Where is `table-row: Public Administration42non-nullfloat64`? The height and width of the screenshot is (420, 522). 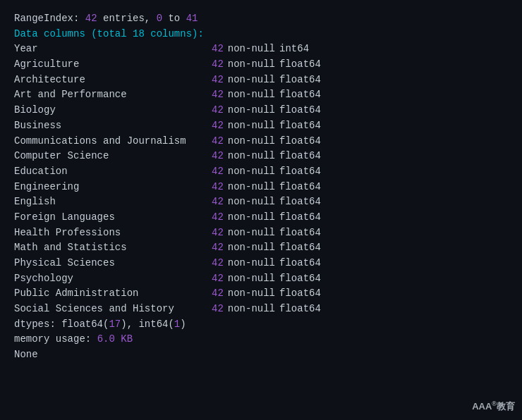 table-row: Public Administration42non-nullfloat64 is located at coordinates (261, 294).